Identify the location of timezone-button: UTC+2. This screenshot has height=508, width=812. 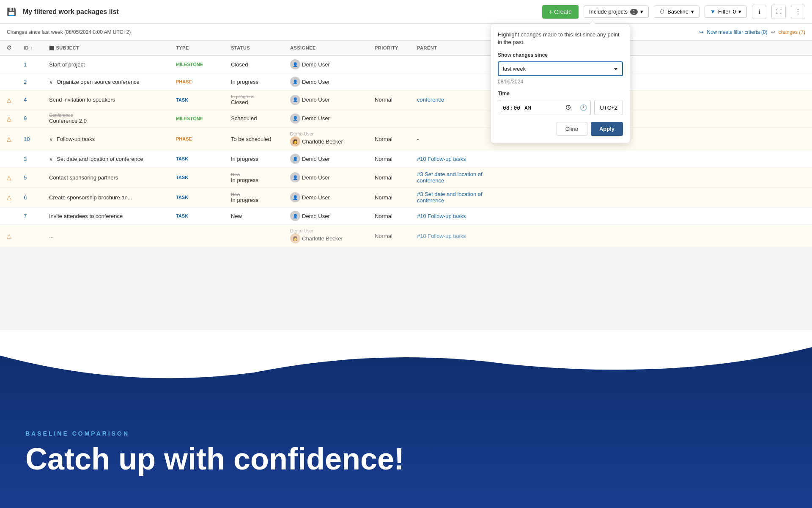
(609, 108).